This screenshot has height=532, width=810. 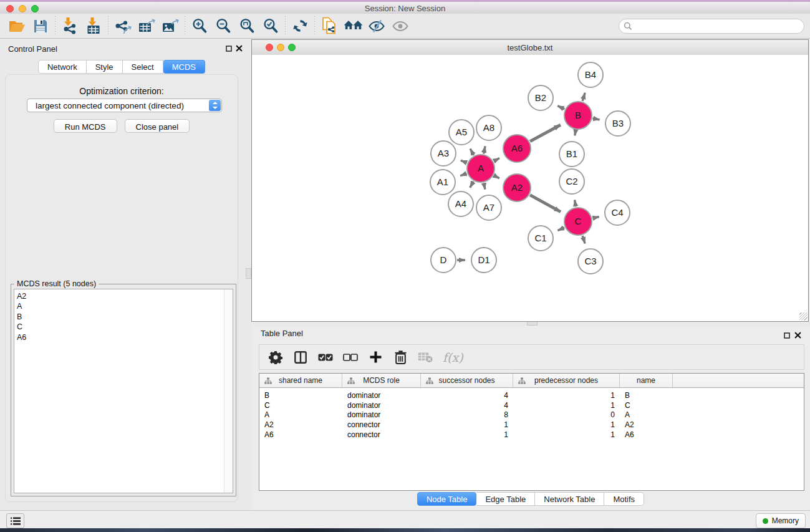 What do you see at coordinates (229, 49) in the screenshot?
I see `float-panel-button` at bounding box center [229, 49].